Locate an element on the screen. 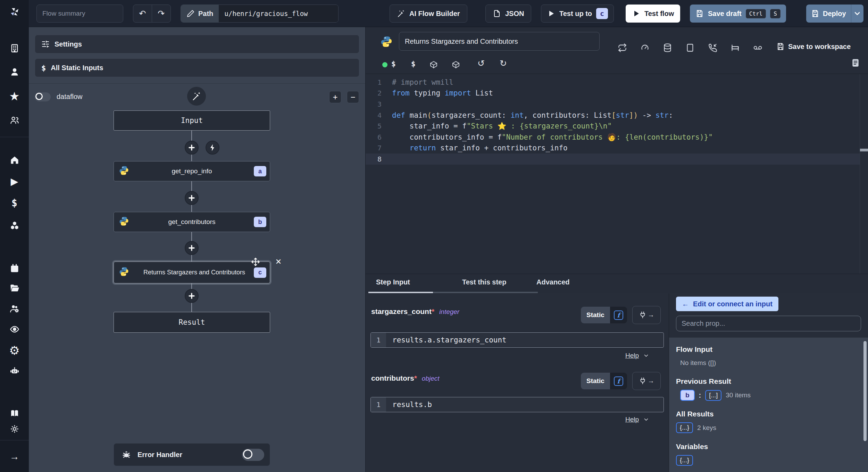 The width and height of the screenshot is (868, 472). redo-button: ↷ is located at coordinates (161, 14).